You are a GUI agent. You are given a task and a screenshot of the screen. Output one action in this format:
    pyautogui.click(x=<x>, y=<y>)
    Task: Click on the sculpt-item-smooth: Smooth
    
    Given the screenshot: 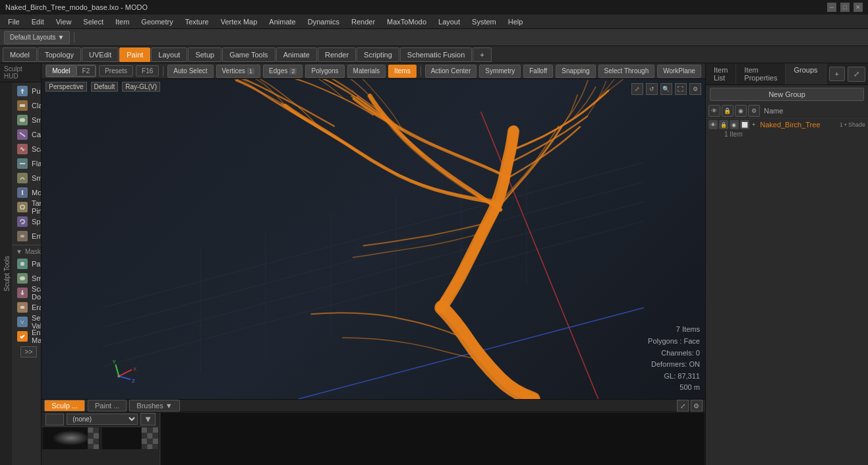 What is the action you would take?
    pyautogui.click(x=26, y=120)
    